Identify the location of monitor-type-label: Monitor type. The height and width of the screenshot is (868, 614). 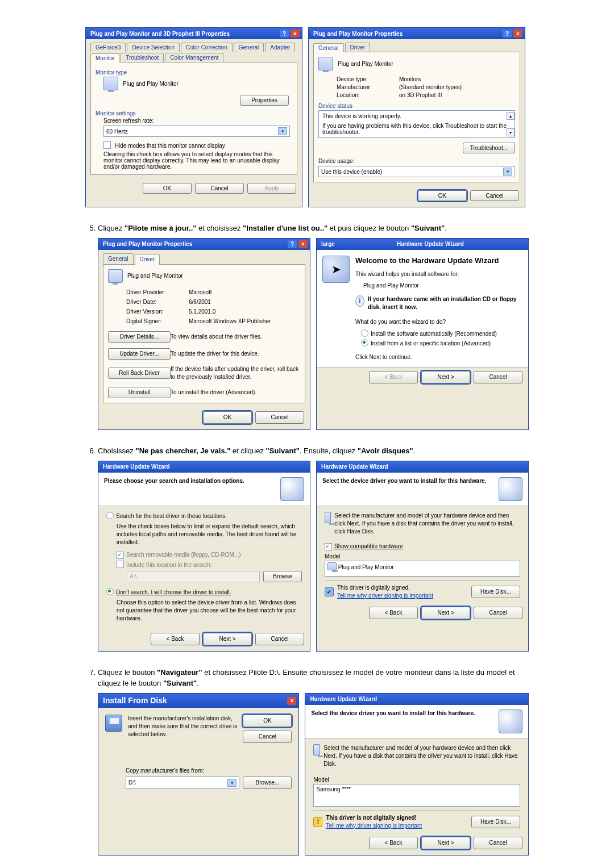
(194, 73).